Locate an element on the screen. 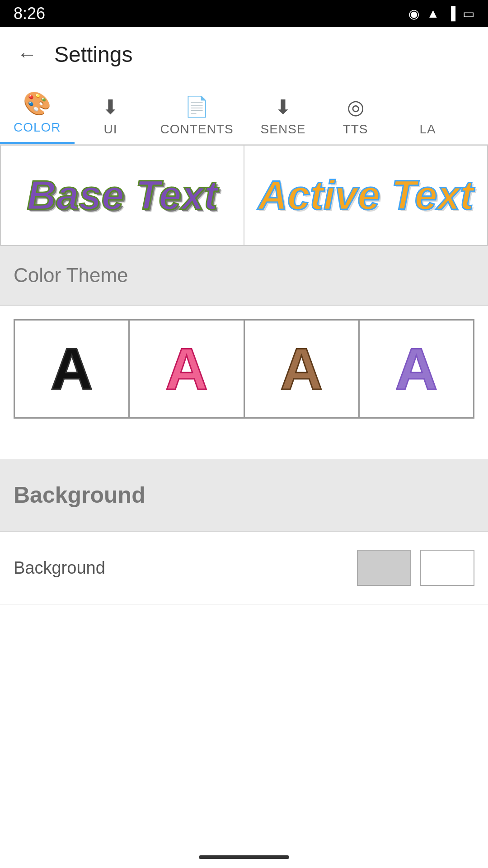 The image size is (488, 868). background-color-swatch-gray is located at coordinates (384, 568).